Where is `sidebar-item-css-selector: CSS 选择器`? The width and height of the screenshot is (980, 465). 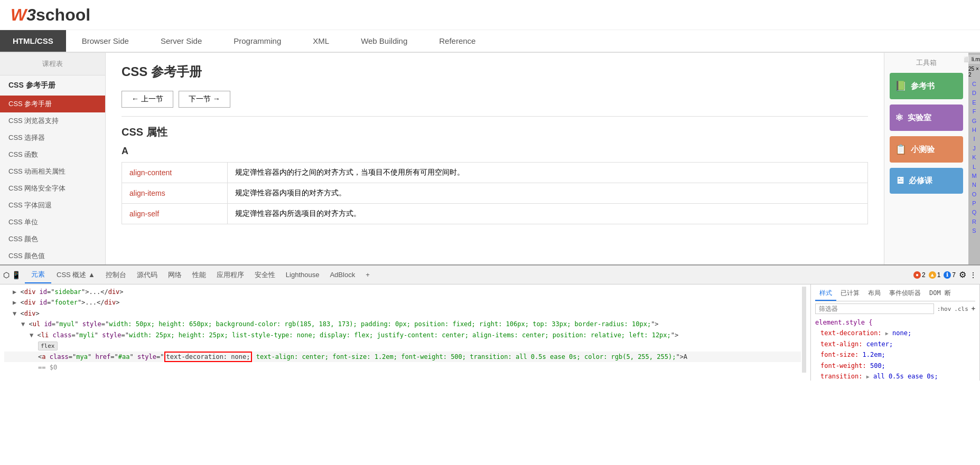 sidebar-item-css-selector: CSS 选择器 is located at coordinates (53, 138).